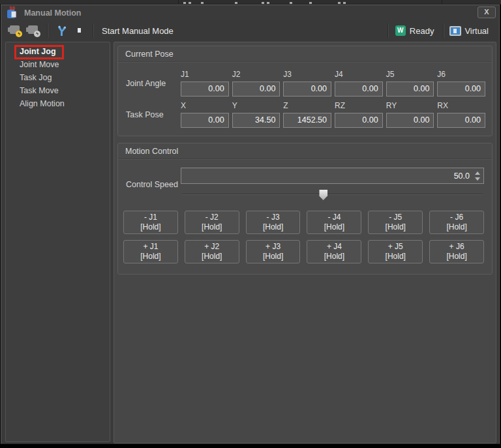  Describe the element at coordinates (273, 218) in the screenshot. I see `jog-button-axis: - J3` at that location.